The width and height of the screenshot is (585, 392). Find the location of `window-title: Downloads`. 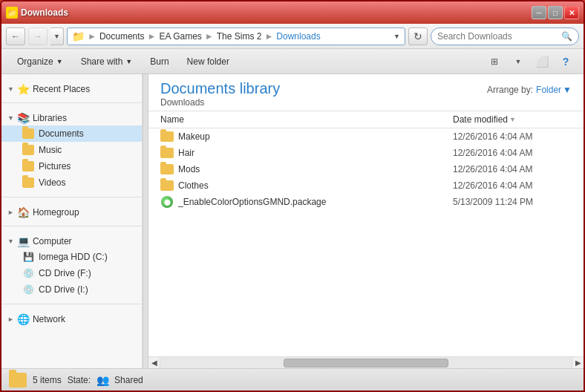

window-title: Downloads is located at coordinates (45, 13).